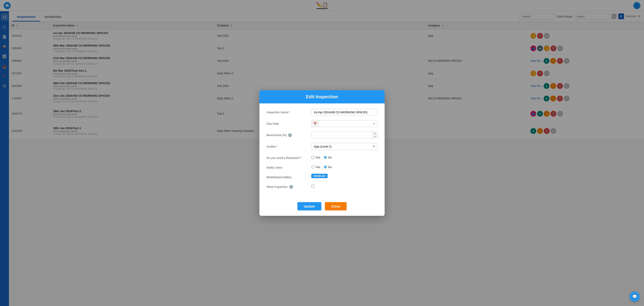 This screenshot has width=644, height=306. I want to click on modal-footer: Update Close, so click(322, 207).